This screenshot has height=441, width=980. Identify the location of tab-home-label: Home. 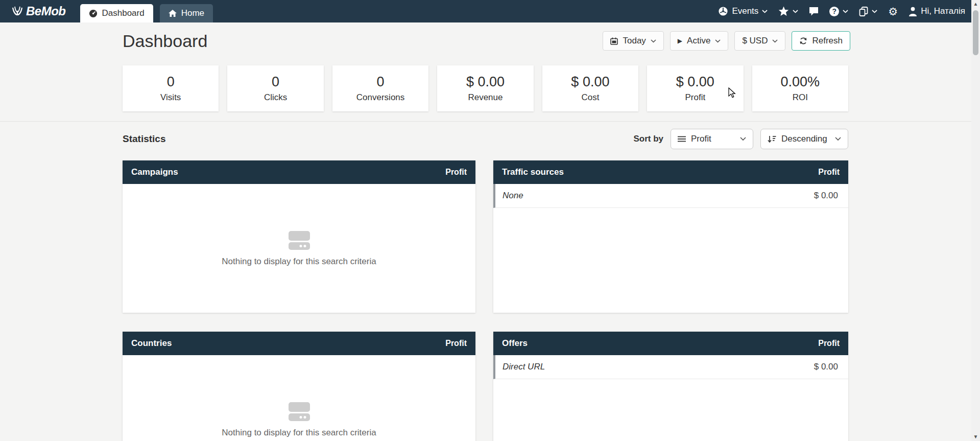
(193, 13).